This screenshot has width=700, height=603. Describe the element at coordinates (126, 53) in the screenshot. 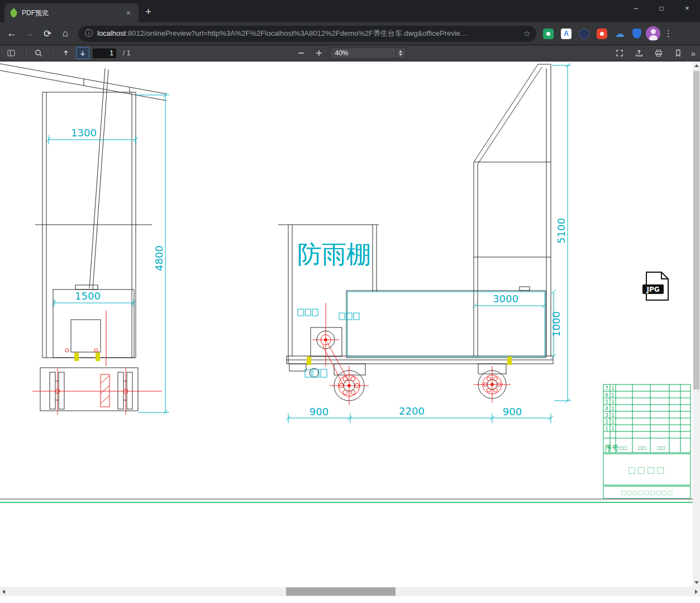

I see `page-count-label: / 1` at that location.